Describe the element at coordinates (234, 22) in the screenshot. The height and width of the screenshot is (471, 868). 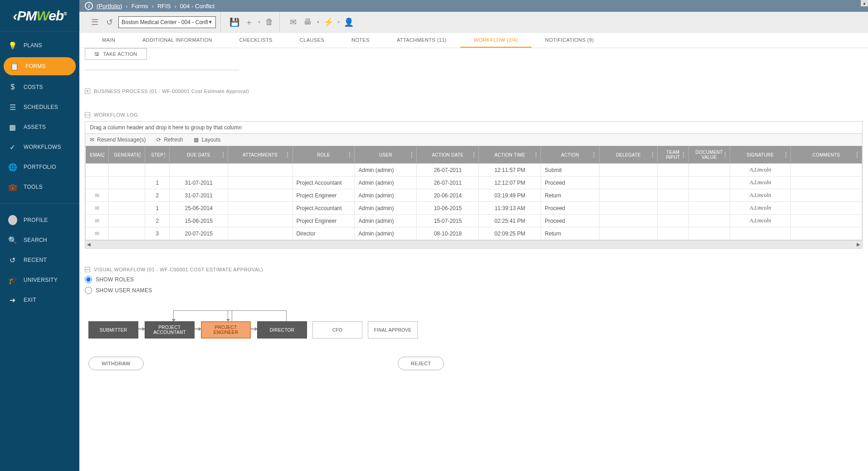
I see `save-icon: 💾` at that location.